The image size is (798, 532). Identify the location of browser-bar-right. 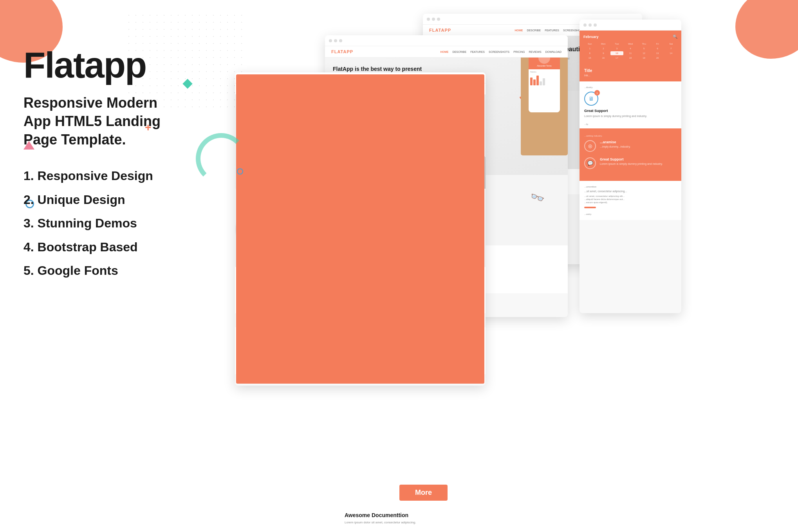
(630, 25).